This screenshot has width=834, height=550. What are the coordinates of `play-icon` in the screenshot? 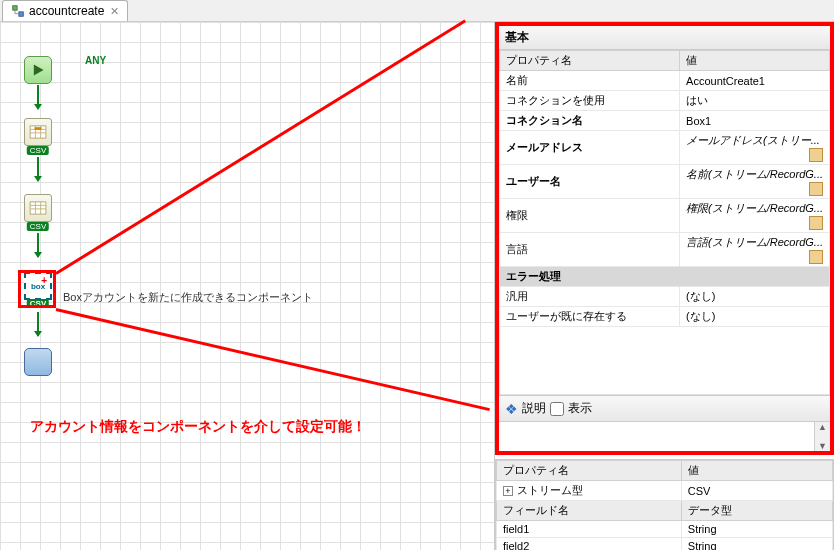 It's located at (38, 70).